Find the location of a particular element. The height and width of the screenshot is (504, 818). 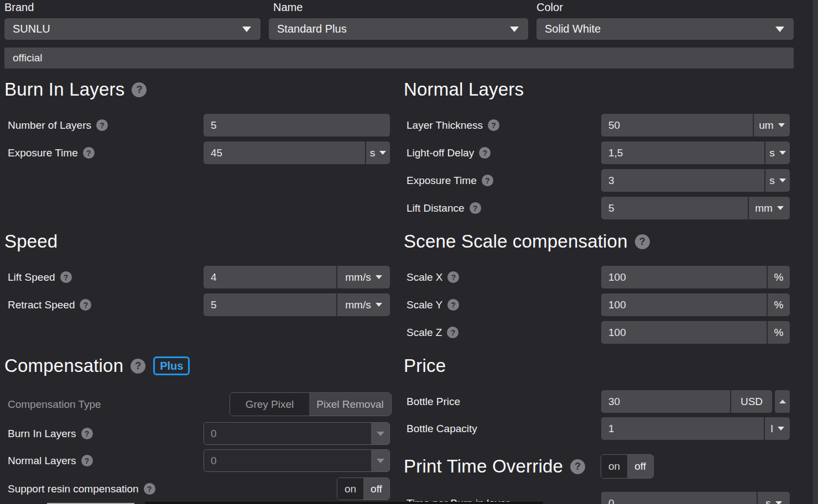

layer-thickness-input: 50 um is located at coordinates (696, 125).